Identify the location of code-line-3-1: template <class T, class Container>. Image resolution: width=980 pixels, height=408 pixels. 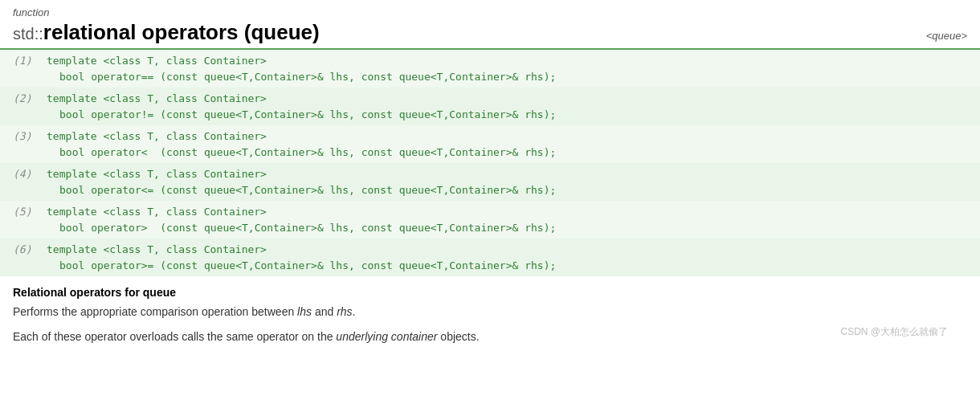
(510, 137).